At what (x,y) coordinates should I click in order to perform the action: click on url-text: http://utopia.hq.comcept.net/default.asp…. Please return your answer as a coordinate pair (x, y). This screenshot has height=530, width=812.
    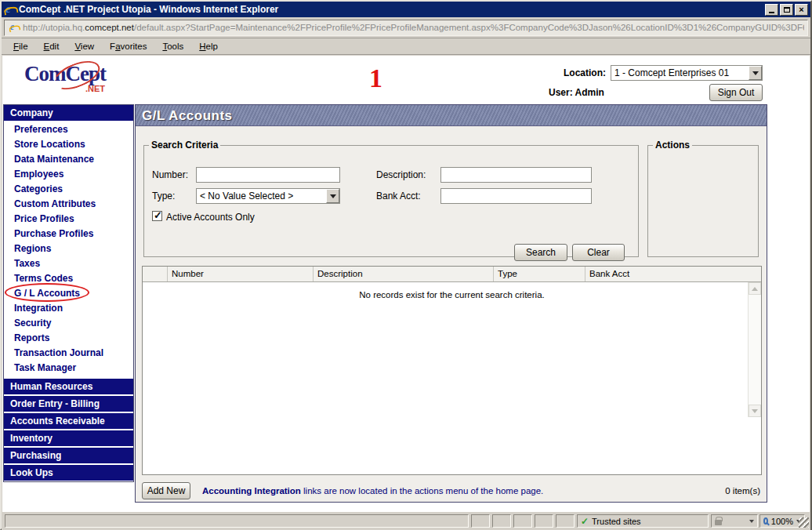
    Looking at the image, I should click on (414, 27).